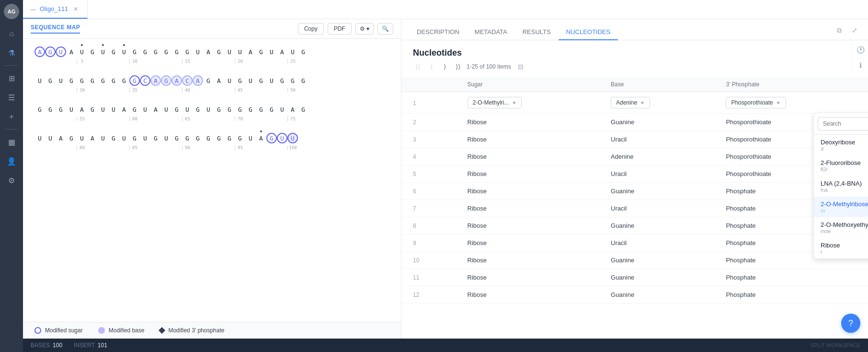 The height and width of the screenshot is (352, 868). What do you see at coordinates (196, 330) in the screenshot?
I see `legend-modified-phosphate-label: Modified 3' phosphate` at bounding box center [196, 330].